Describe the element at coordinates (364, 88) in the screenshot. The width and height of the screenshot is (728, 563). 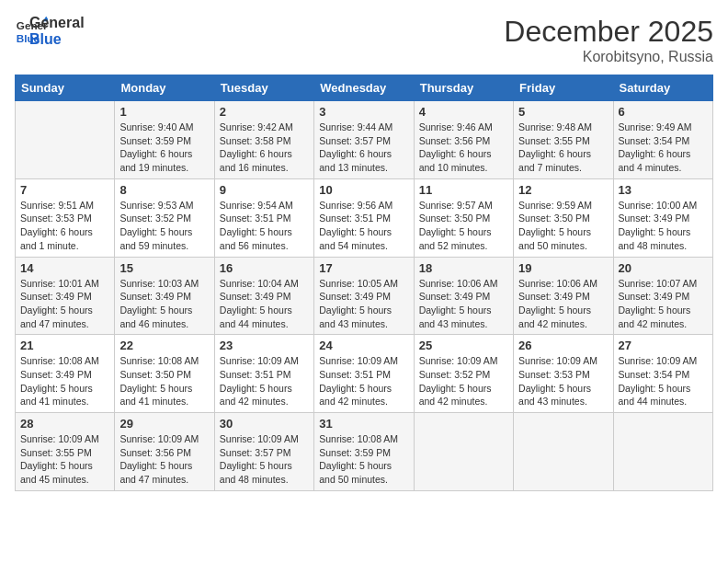
I see `header-row: Sunday Monday Tuesday Wednesday Thursday…` at that location.